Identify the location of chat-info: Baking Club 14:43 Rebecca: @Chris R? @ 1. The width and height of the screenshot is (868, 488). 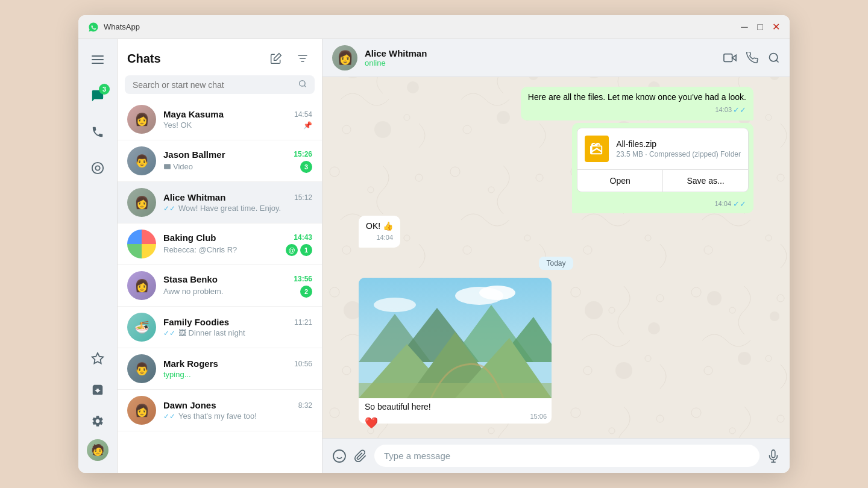
(237, 245).